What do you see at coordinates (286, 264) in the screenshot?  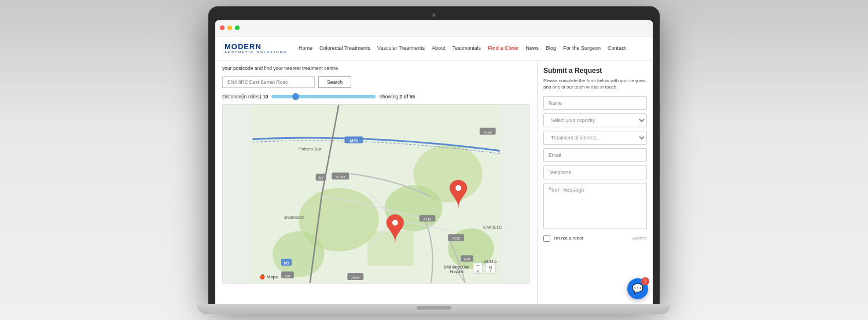 I see `svg-text: M1` at bounding box center [286, 264].